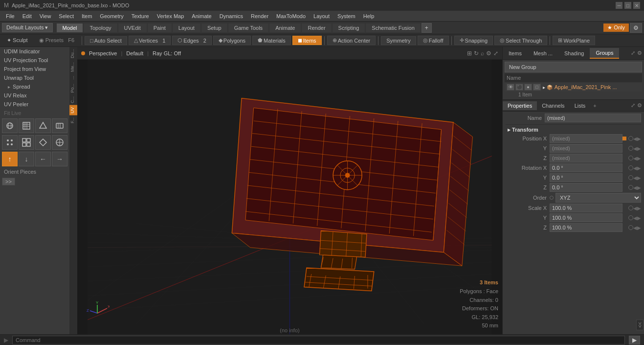  I want to click on sculpt-mode-button: ✦ Sculpt, so click(18, 40).